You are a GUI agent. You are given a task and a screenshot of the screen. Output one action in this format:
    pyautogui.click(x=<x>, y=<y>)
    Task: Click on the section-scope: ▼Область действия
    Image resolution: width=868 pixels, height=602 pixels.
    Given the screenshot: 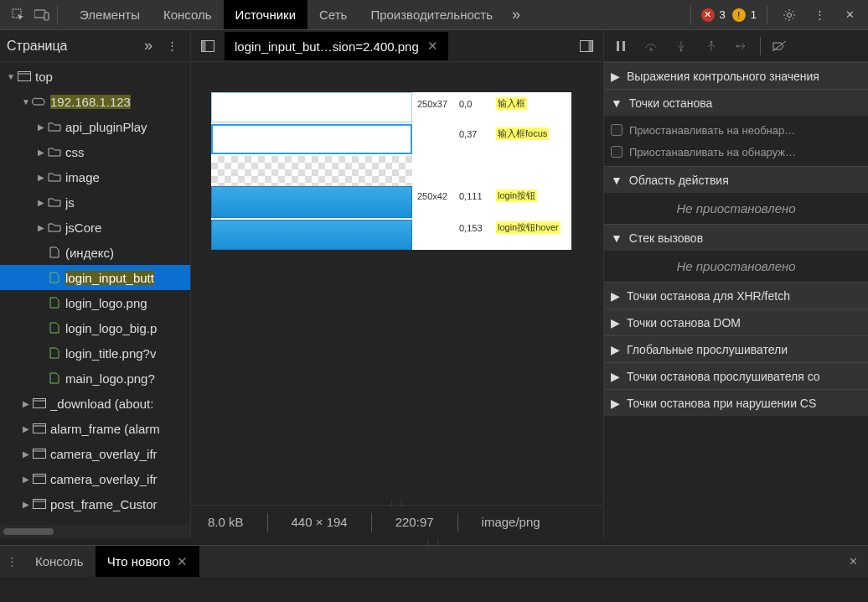 What is the action you would take?
    pyautogui.click(x=736, y=179)
    